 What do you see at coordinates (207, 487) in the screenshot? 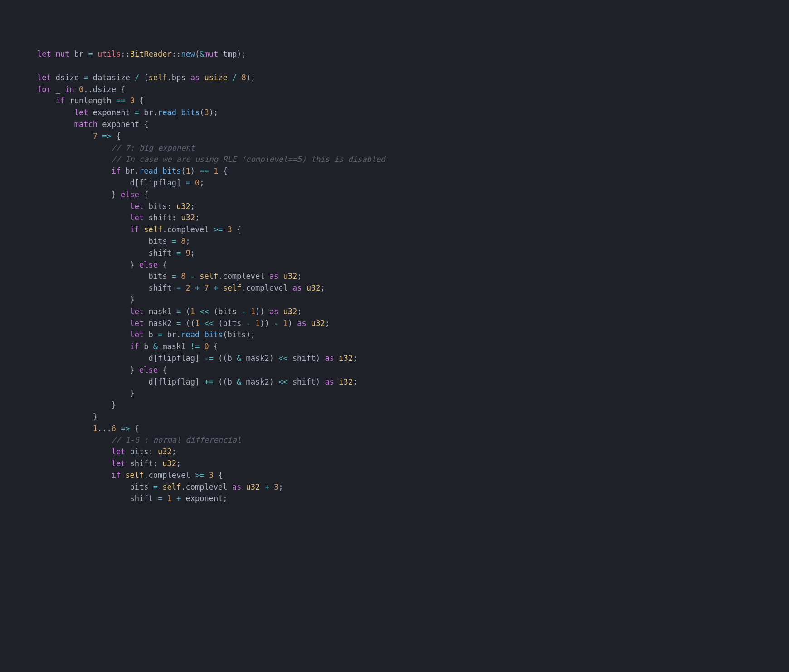
I see `token-plain: .complevel` at bounding box center [207, 487].